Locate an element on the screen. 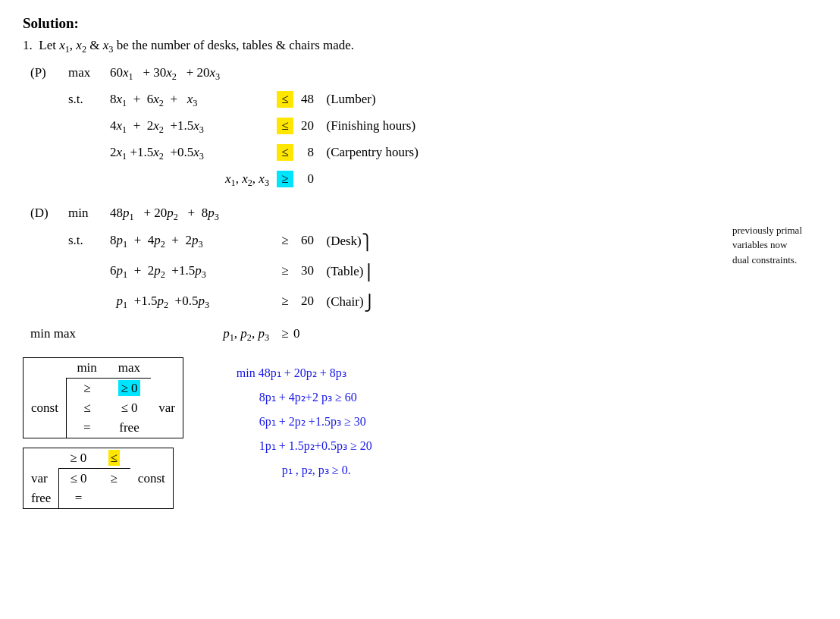 This screenshot has height=619, width=840. dual-c2-comment: (Table)⎪ is located at coordinates (347, 272).